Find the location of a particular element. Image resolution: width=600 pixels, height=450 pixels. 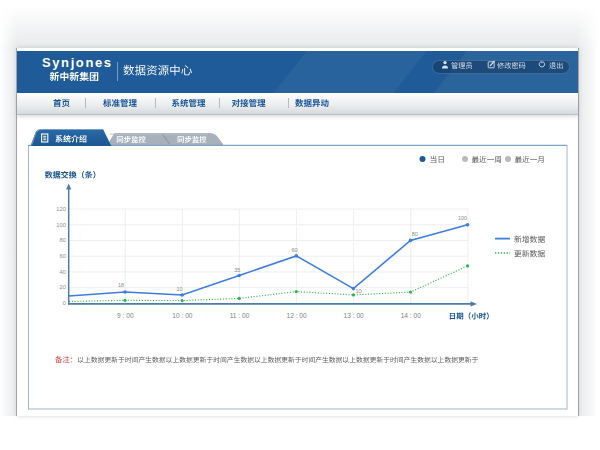

svg-text: 12 : 00 is located at coordinates (297, 316).